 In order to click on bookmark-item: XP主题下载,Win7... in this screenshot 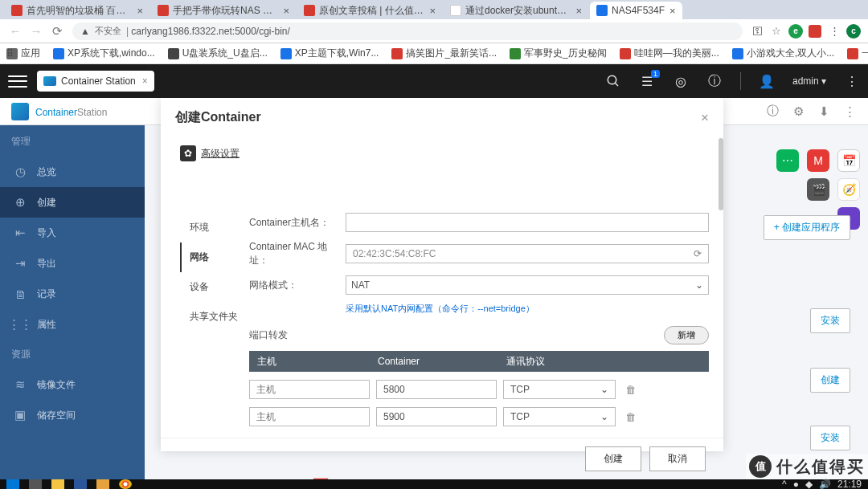, I will do `click(330, 53)`.